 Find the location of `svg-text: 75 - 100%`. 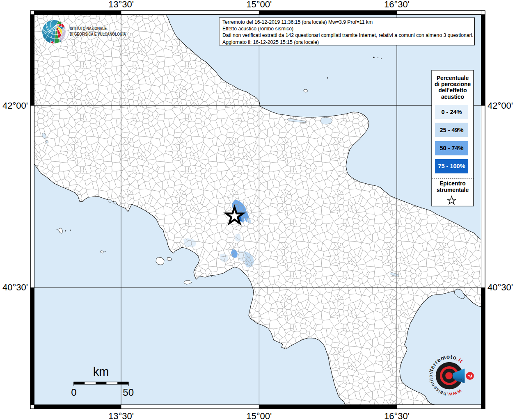

svg-text: 75 - 100% is located at coordinates (451, 166).